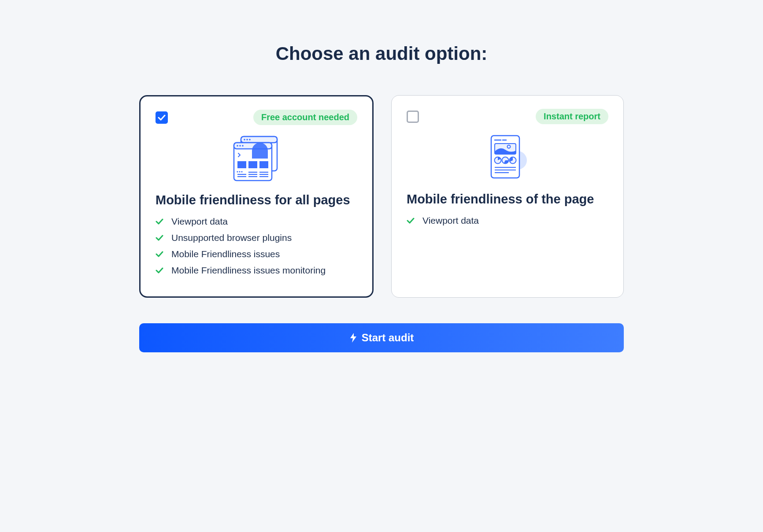  Describe the element at coordinates (226, 254) in the screenshot. I see `feature-text: Mobile Friendliness issues` at that location.